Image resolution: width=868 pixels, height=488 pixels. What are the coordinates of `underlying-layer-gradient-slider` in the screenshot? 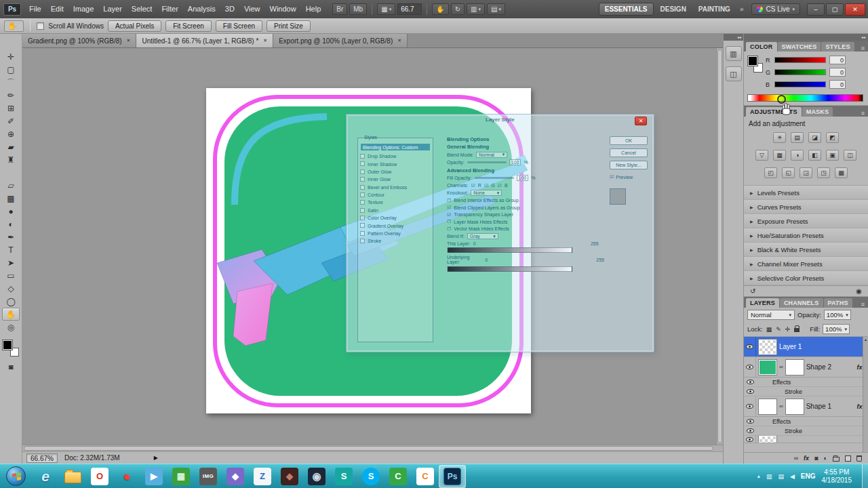 It's located at (510, 269).